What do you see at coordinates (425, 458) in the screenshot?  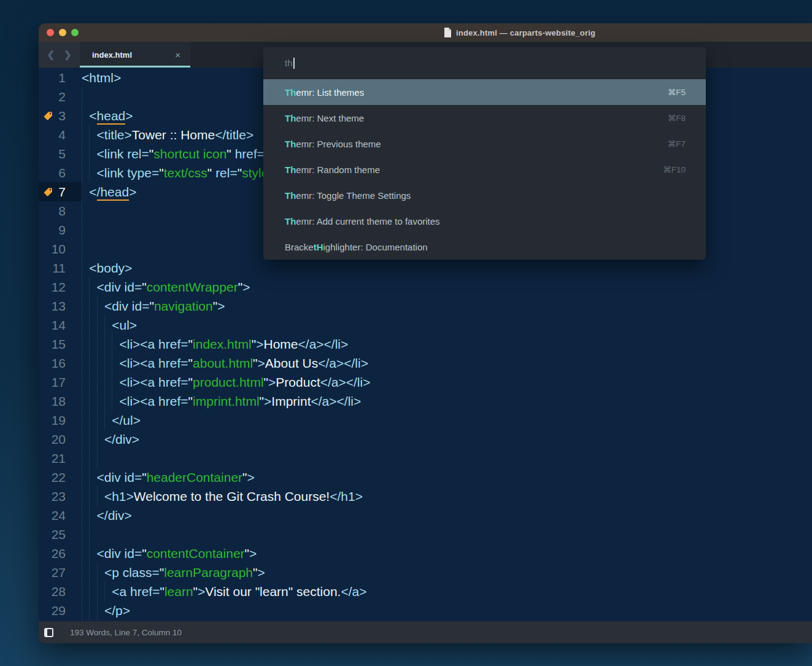 I see `code-line: 21` at bounding box center [425, 458].